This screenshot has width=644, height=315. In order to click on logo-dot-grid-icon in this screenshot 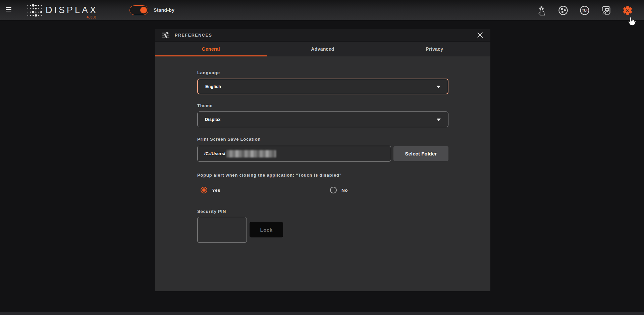, I will do `click(35, 10)`.